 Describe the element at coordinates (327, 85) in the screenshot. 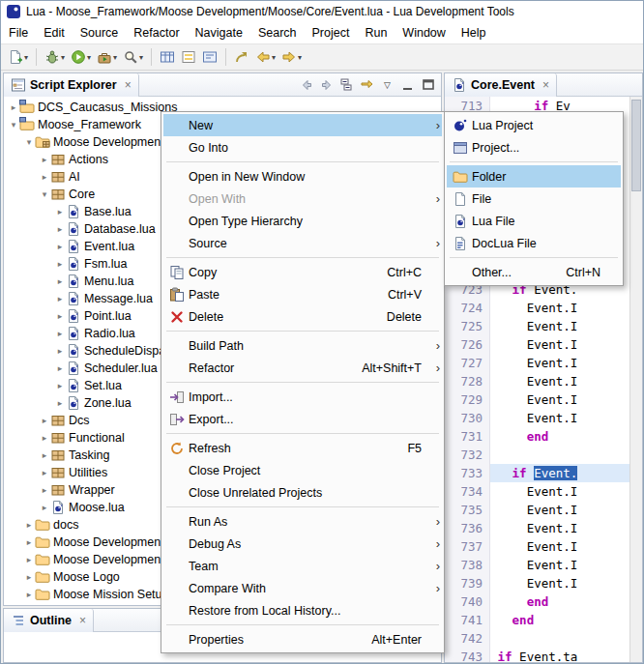

I see `forward-nav-button` at that location.